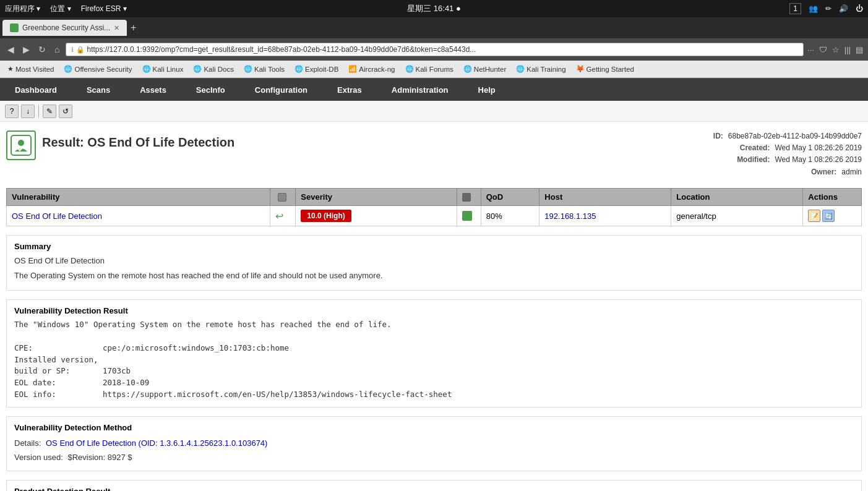 The width and height of the screenshot is (868, 491). I want to click on places-menu: 位置 ▾, so click(61, 9).